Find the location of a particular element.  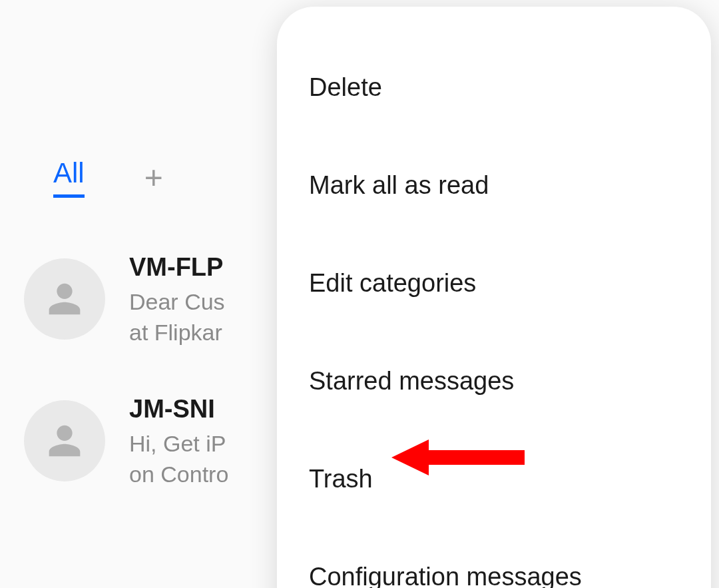

add-tab-icon: + is located at coordinates (154, 178).